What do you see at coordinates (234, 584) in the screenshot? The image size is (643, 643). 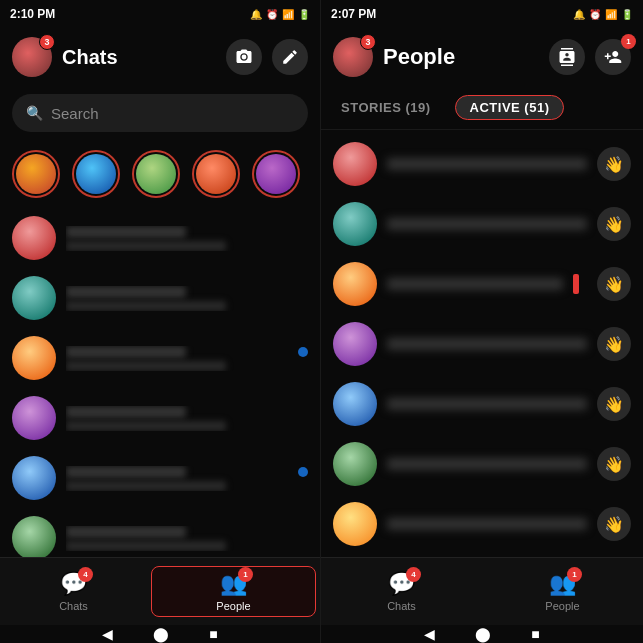 I see `people-icon: 👥 1` at bounding box center [234, 584].